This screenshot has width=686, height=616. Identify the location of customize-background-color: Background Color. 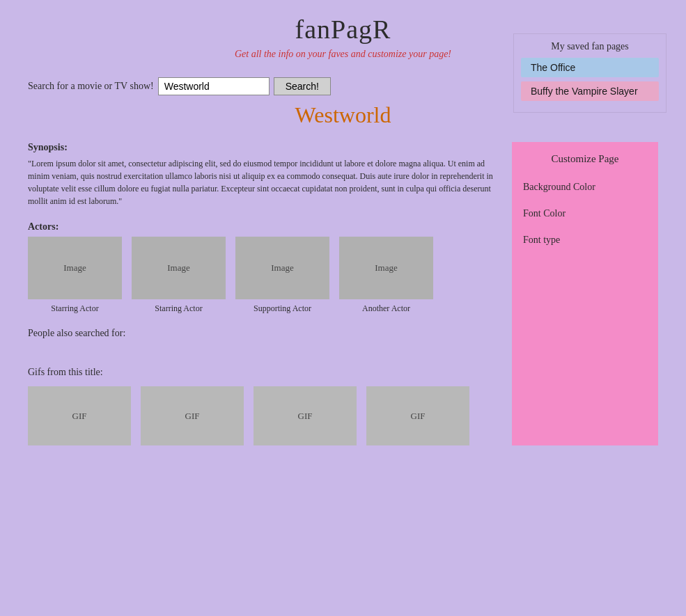
(585, 187).